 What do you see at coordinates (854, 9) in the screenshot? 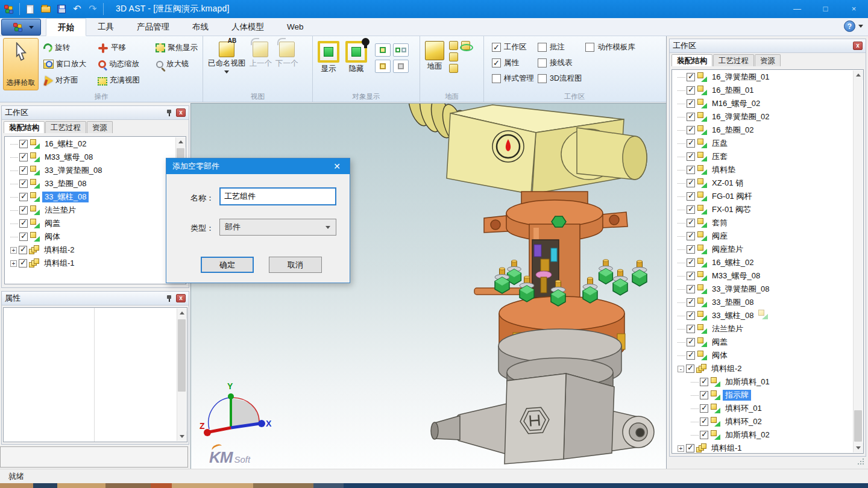
I see `close-button: ×` at bounding box center [854, 9].